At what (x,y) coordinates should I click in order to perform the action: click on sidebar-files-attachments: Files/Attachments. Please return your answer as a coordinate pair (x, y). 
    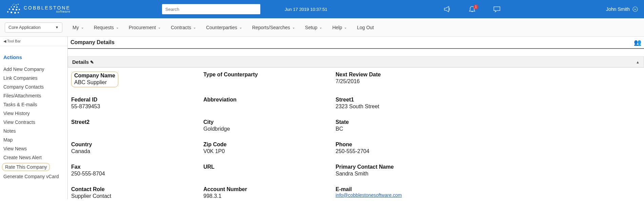
    Looking at the image, I should click on (22, 96).